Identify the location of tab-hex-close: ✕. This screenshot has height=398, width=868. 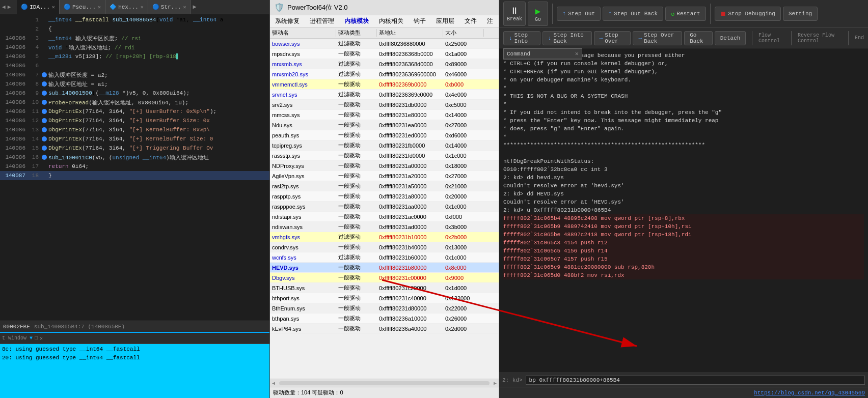
(142, 7).